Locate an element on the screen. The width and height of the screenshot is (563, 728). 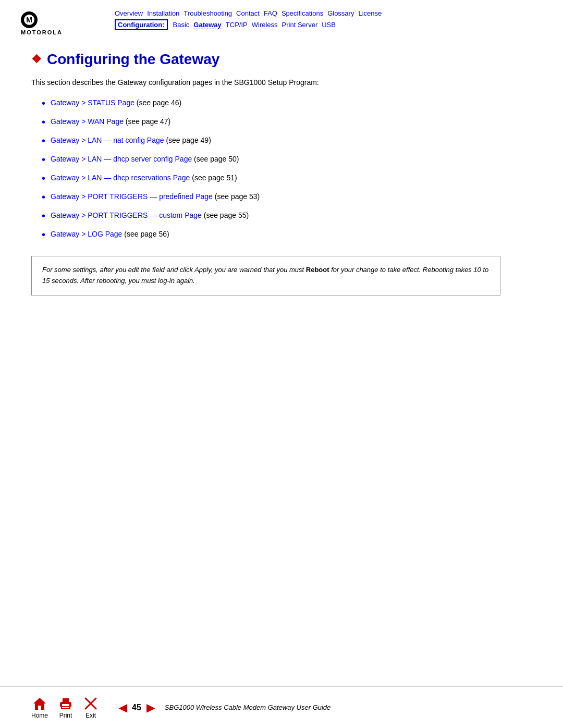
motorola-logo: M MOTOROLA is located at coordinates (42, 23).